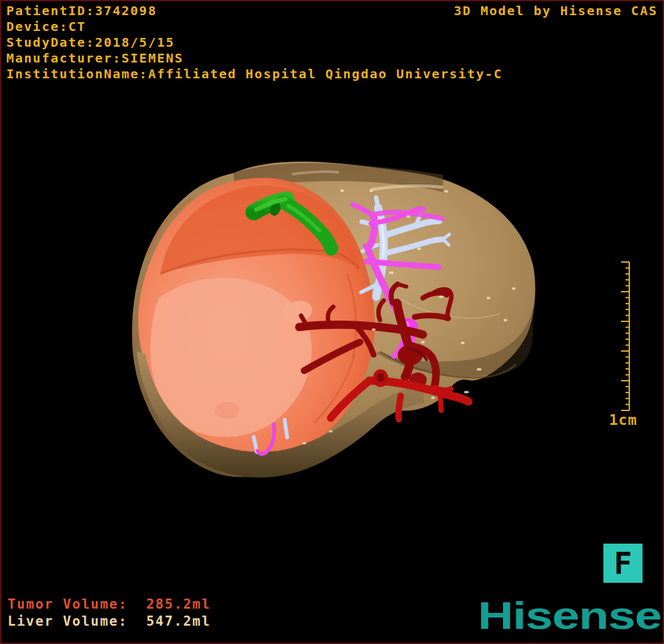 The width and height of the screenshot is (664, 644). I want to click on liver-volume-value: 547.2ml, so click(174, 621).